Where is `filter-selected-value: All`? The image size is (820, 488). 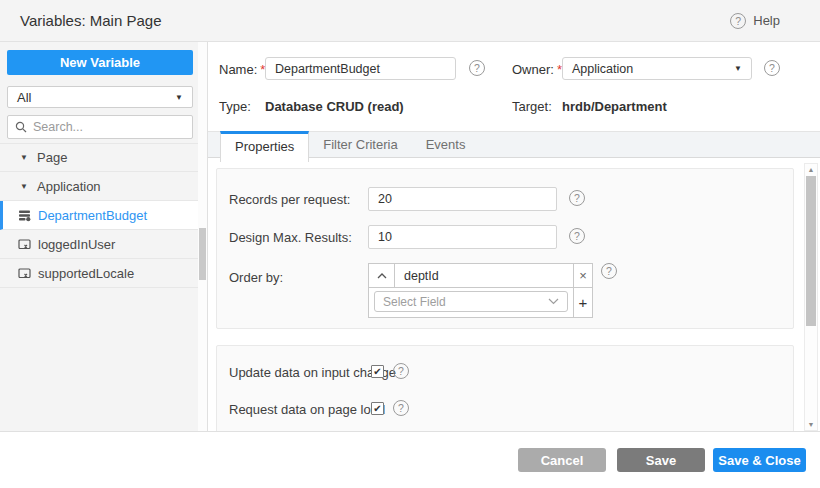 filter-selected-value: All is located at coordinates (96, 98).